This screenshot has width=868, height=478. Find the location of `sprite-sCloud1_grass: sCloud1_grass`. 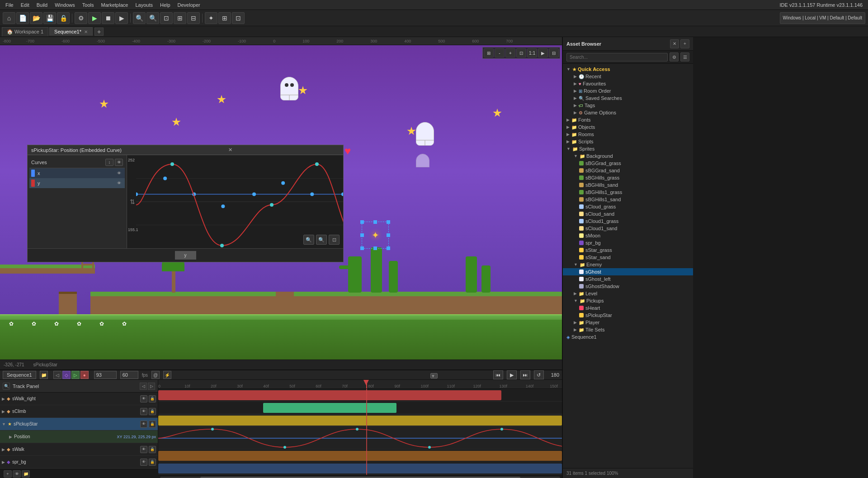

sprite-sCloud1_grass: sCloud1_grass is located at coordinates (628, 221).